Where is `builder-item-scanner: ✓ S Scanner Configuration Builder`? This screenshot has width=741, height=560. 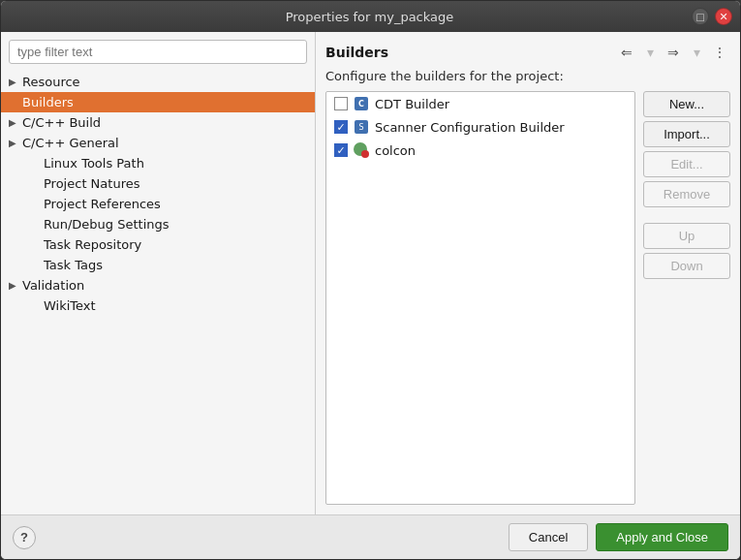 builder-item-scanner: ✓ S Scanner Configuration Builder is located at coordinates (480, 127).